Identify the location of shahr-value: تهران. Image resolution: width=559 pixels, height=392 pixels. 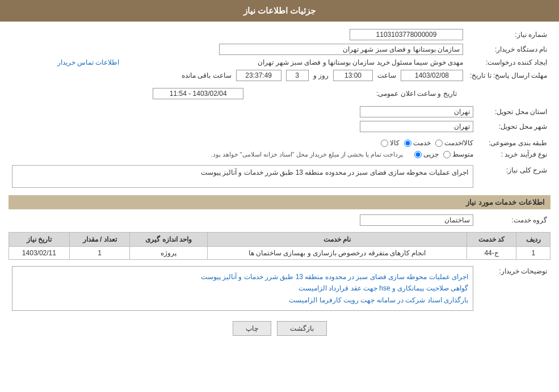
(243, 127).